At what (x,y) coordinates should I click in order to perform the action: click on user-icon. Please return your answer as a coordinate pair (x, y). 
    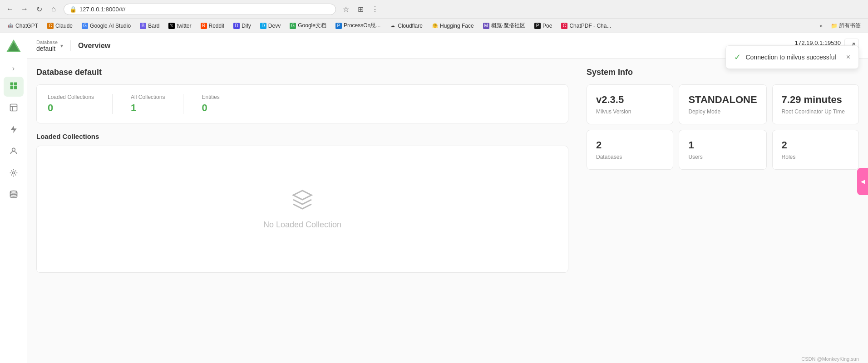
    Looking at the image, I should click on (14, 152).